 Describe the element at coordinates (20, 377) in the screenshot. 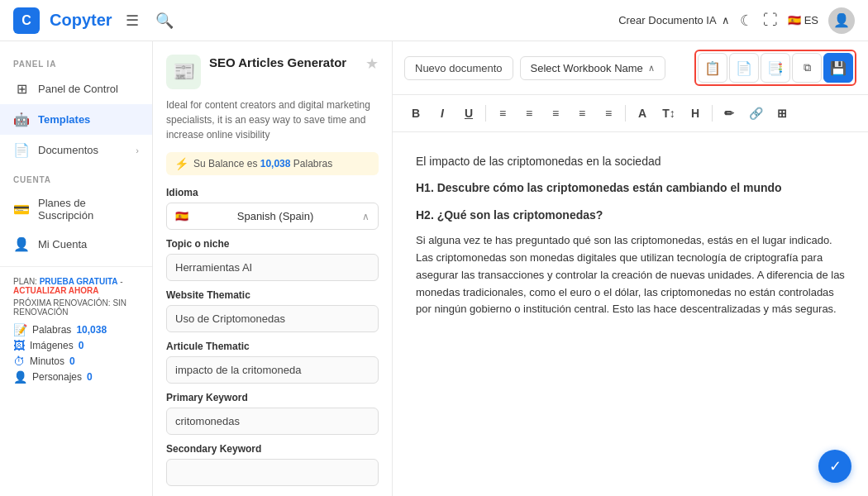

I see `personajes-icon: 👤` at that location.